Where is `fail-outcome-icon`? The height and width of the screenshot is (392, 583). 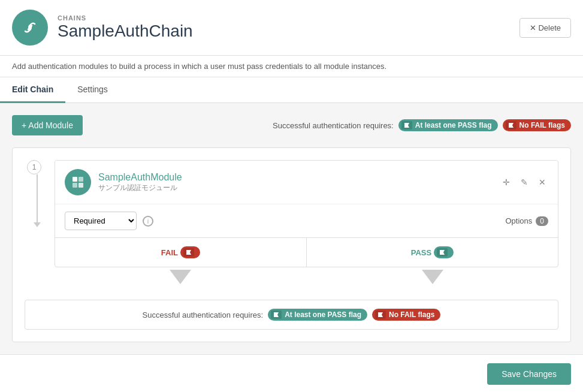 fail-outcome-icon is located at coordinates (189, 252).